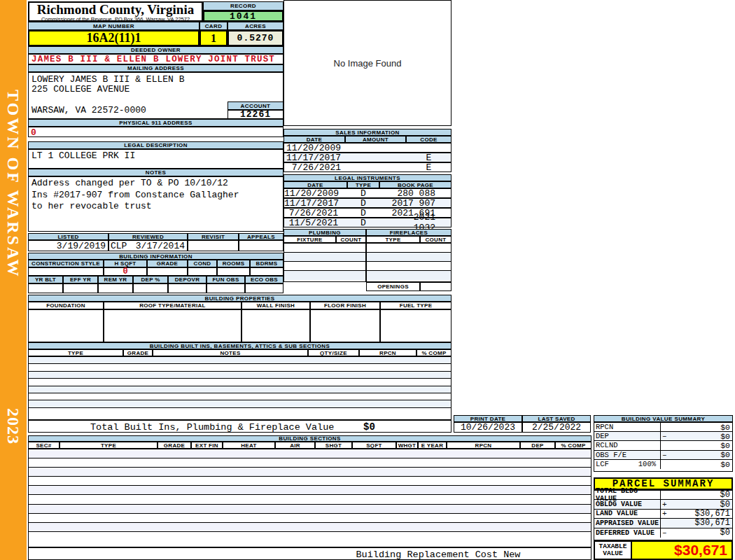  Describe the element at coordinates (368, 203) in the screenshot. I see `instrument-row: 11/17/2017 D 2017 907` at that location.